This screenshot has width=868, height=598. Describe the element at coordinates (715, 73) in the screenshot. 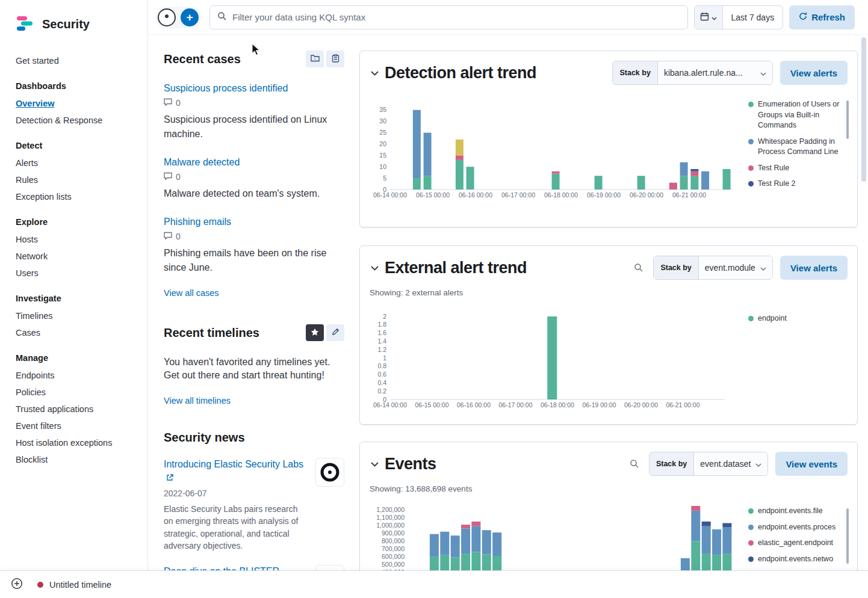

I see `stack-by-select: kibana.alert.rule.na...` at that location.